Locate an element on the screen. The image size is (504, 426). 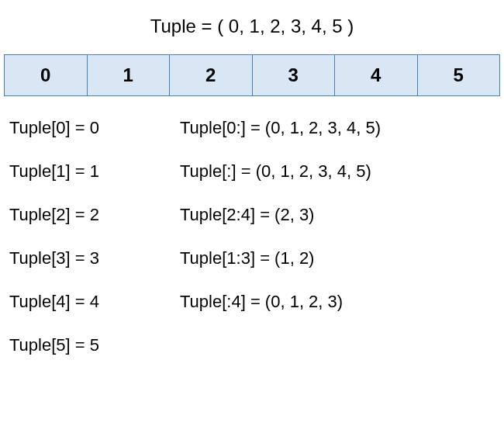
tuple-table: 0 1 2 3 4 5 is located at coordinates (252, 75).